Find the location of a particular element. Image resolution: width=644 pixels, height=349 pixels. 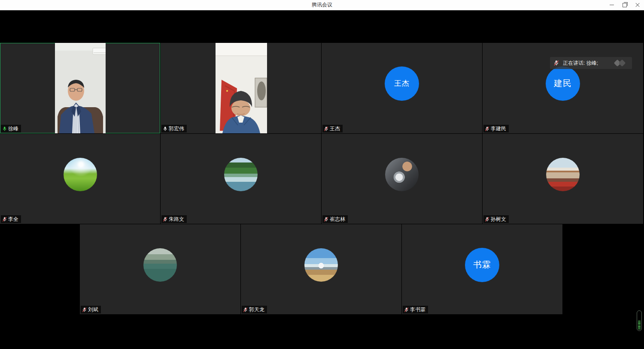

participant-name-label: 李全 is located at coordinates (11, 219).